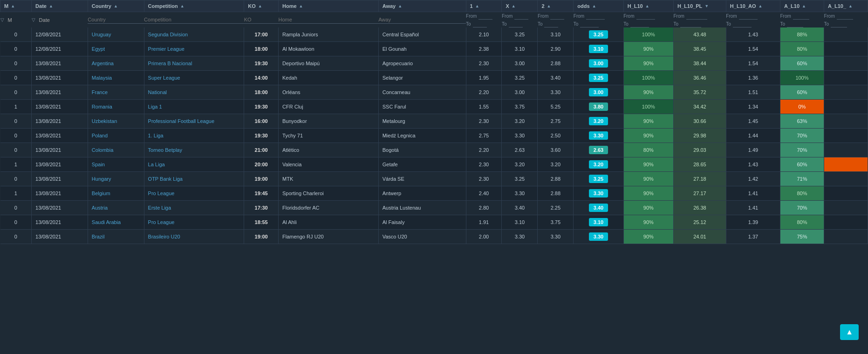  I want to click on filter-home-cell, so click(329, 20).